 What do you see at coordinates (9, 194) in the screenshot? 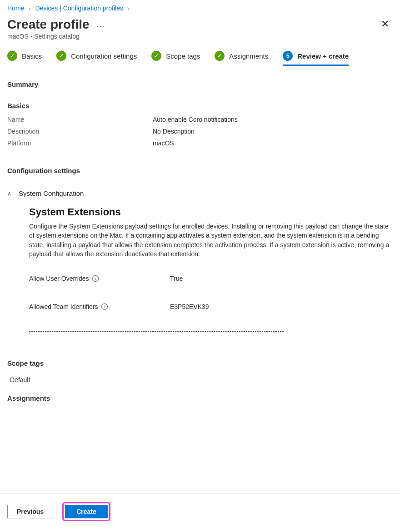
I see `chevron-up-icon: ∧` at bounding box center [9, 194].